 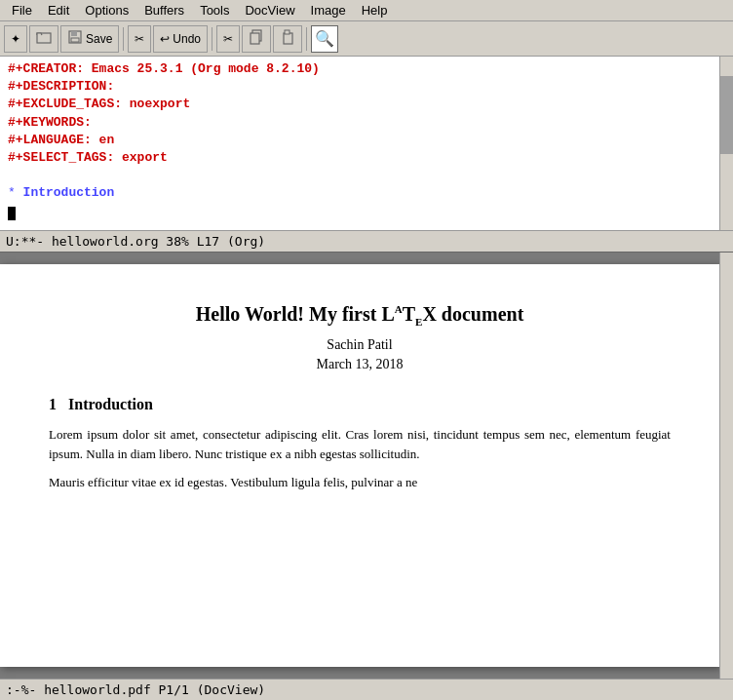 What do you see at coordinates (50, 123) in the screenshot?
I see `keyword-keywords: #+KEYWORDS:` at bounding box center [50, 123].